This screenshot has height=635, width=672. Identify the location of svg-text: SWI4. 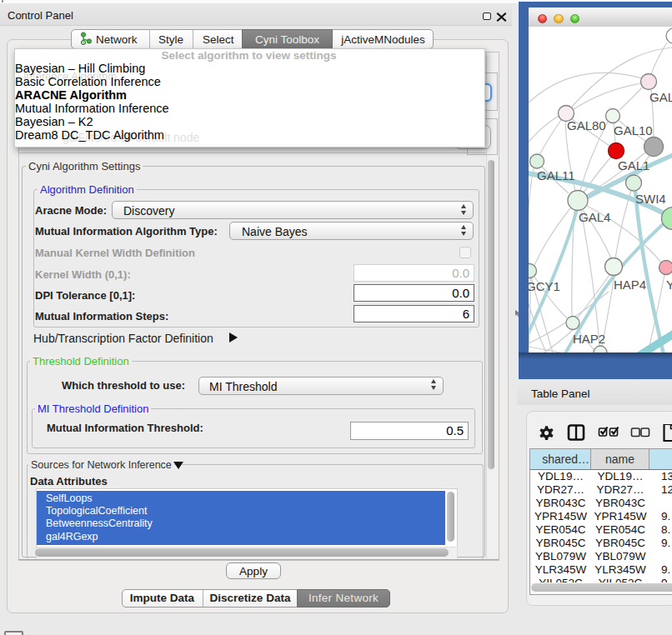
(650, 198).